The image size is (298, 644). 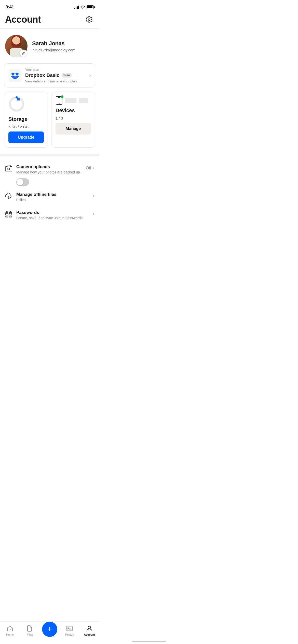 What do you see at coordinates (50, 192) in the screenshot?
I see `menu-section: Camera uploads Manage how your photos ar…` at bounding box center [50, 192].